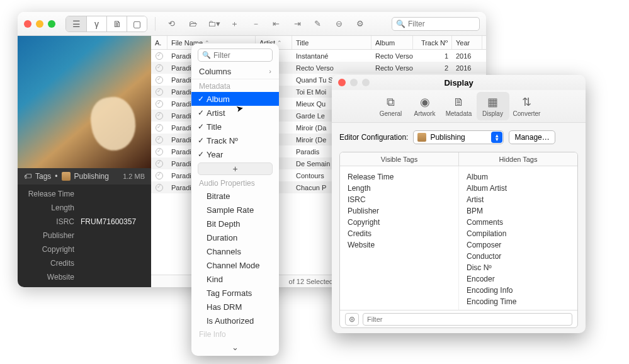  Describe the element at coordinates (159, 43) in the screenshot. I see `column-audio: A.` at that location.